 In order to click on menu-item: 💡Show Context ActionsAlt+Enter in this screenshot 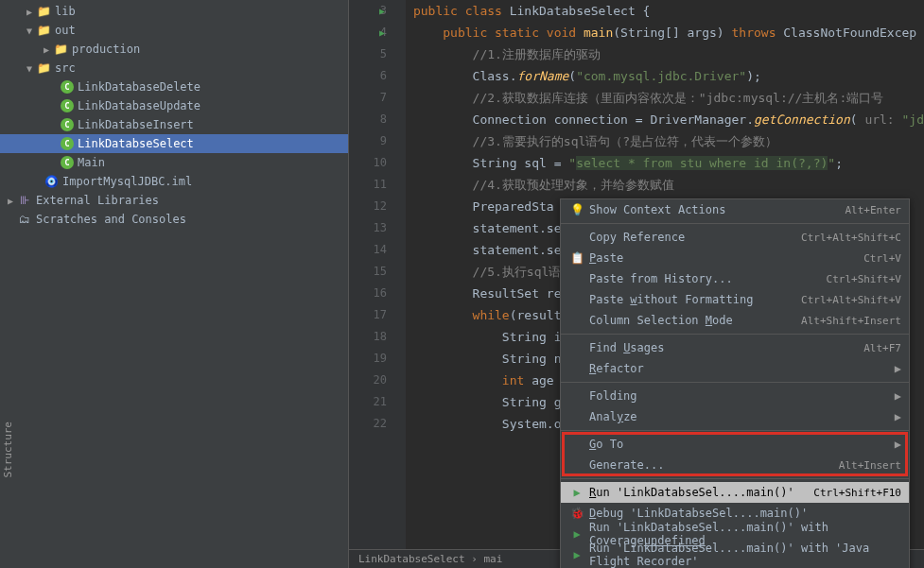, I will do `click(735, 210)`.